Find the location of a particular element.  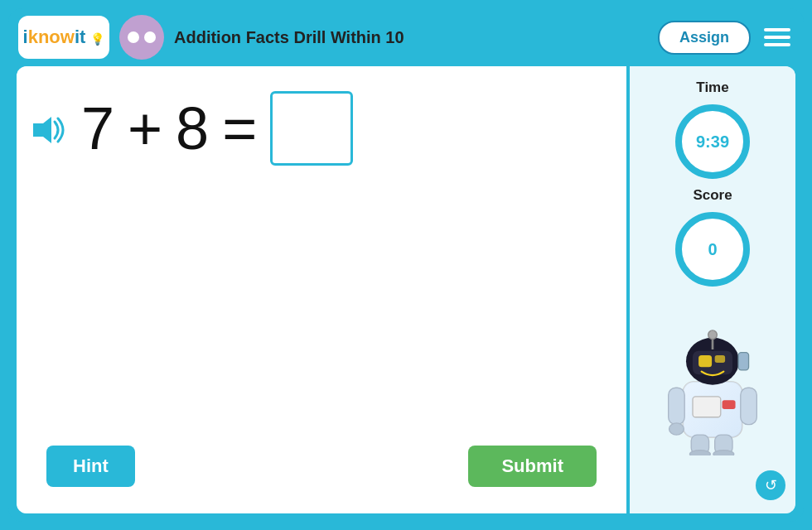

score-label: Score is located at coordinates (713, 195).